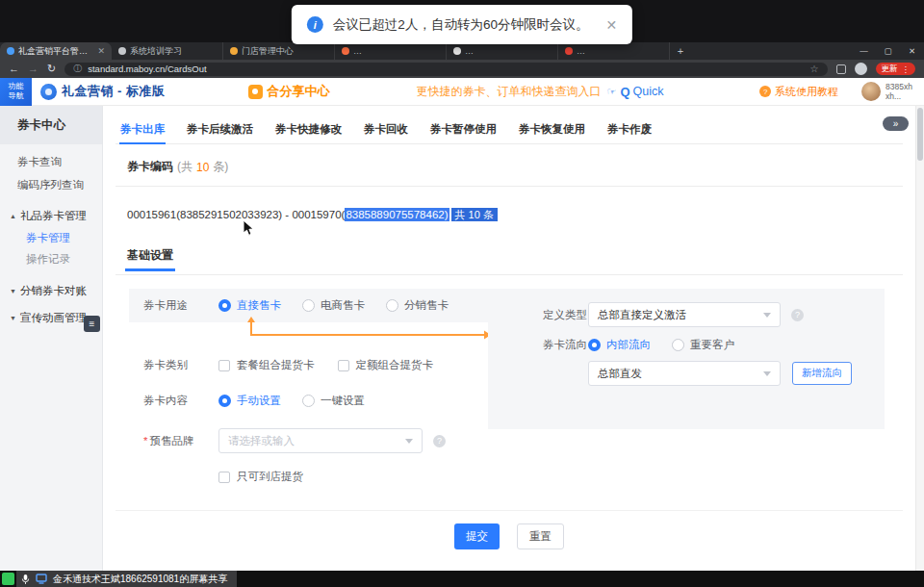  What do you see at coordinates (464, 131) in the screenshot?
I see `tab-card-suspend: 券卡暂停使用` at bounding box center [464, 131].